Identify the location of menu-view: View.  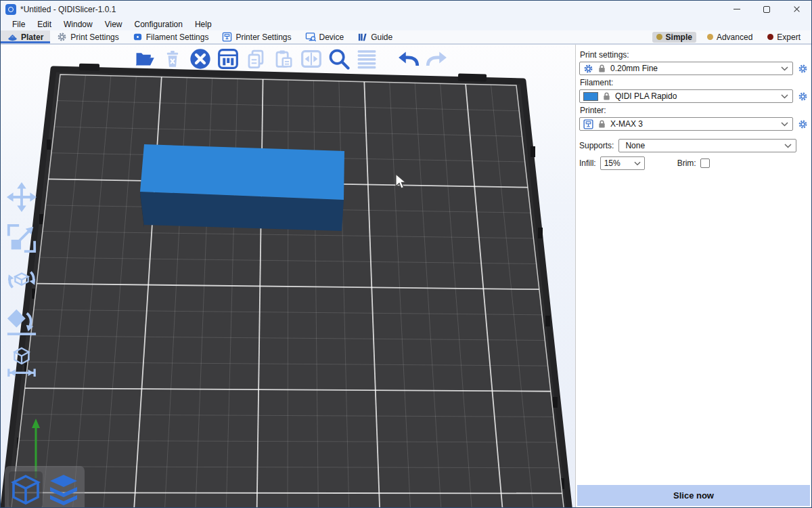
(114, 24).